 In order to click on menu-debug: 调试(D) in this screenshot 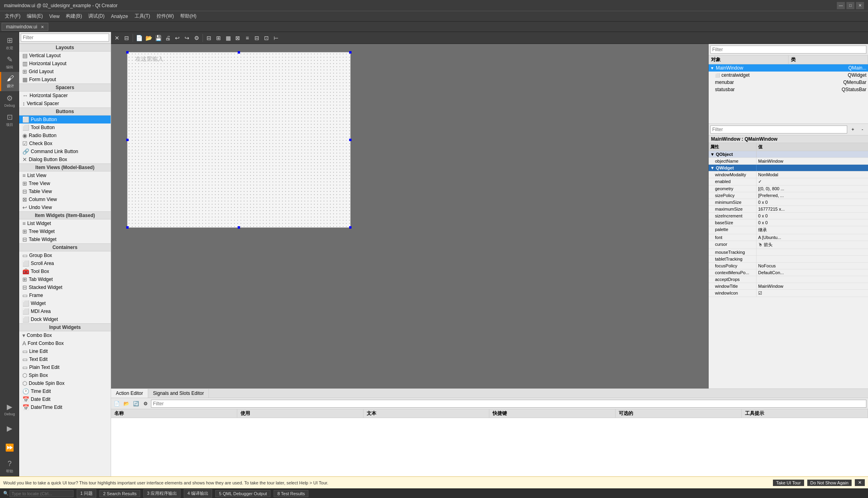, I will do `click(97, 16)`.